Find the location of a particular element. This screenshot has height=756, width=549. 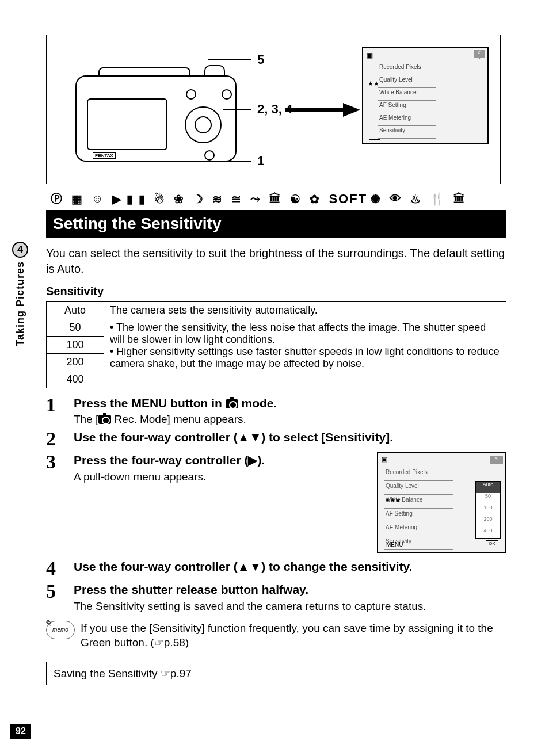

intro-paragraph: You can select the sensitivity to suit t… is located at coordinates (276, 261).